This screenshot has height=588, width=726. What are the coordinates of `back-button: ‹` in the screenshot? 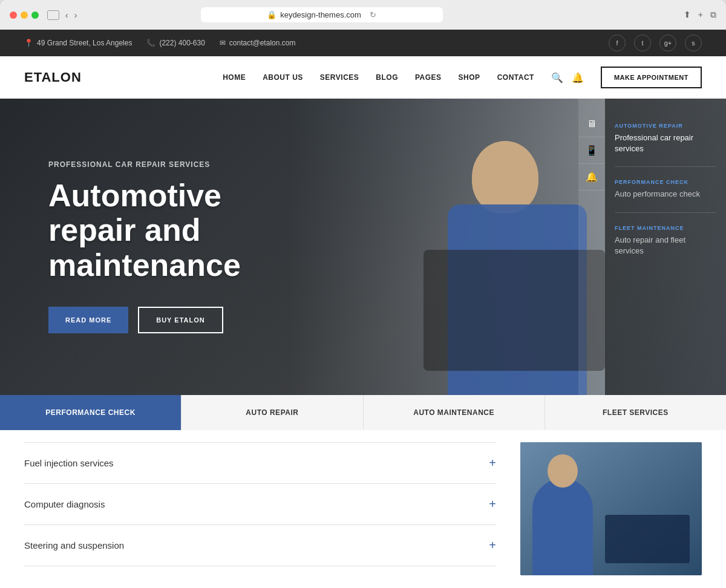 It's located at (67, 15).